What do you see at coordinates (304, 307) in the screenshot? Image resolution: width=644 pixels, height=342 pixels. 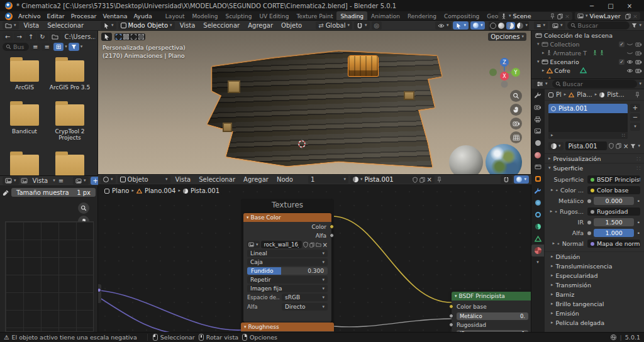 I see `alpha-mode-dropdown: Directo▾` at bounding box center [304, 307].